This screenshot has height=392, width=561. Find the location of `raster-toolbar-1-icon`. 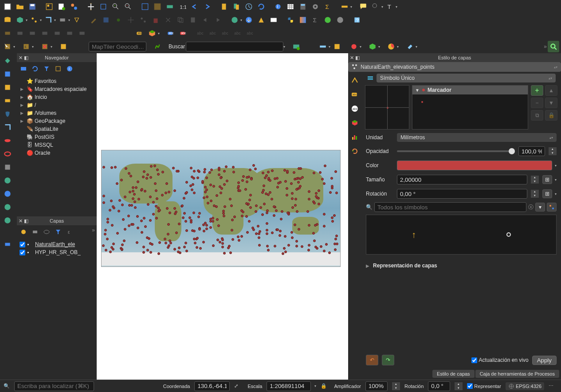

raster-toolbar-1-icon is located at coordinates (323, 47).